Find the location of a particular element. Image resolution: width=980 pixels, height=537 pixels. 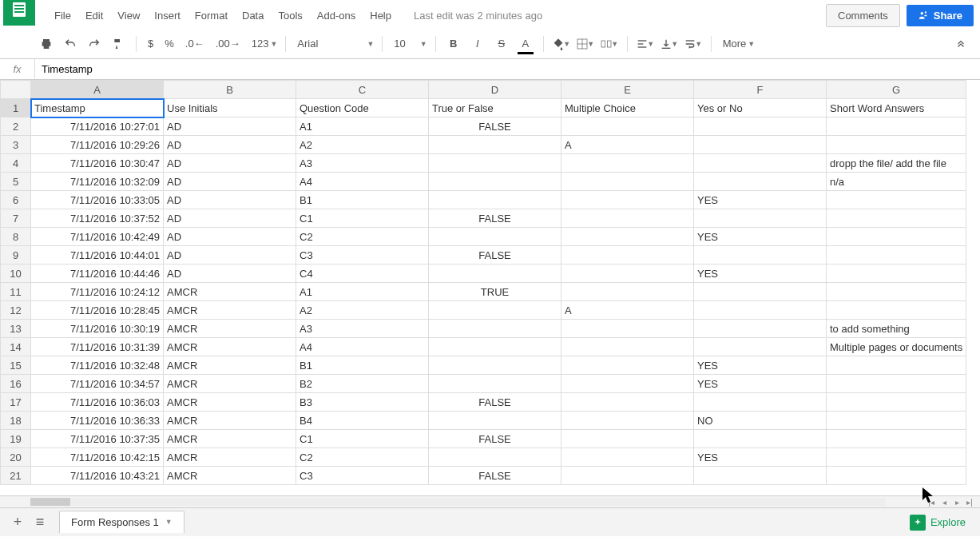

number-format-dropdown: 123▼ is located at coordinates (264, 43).